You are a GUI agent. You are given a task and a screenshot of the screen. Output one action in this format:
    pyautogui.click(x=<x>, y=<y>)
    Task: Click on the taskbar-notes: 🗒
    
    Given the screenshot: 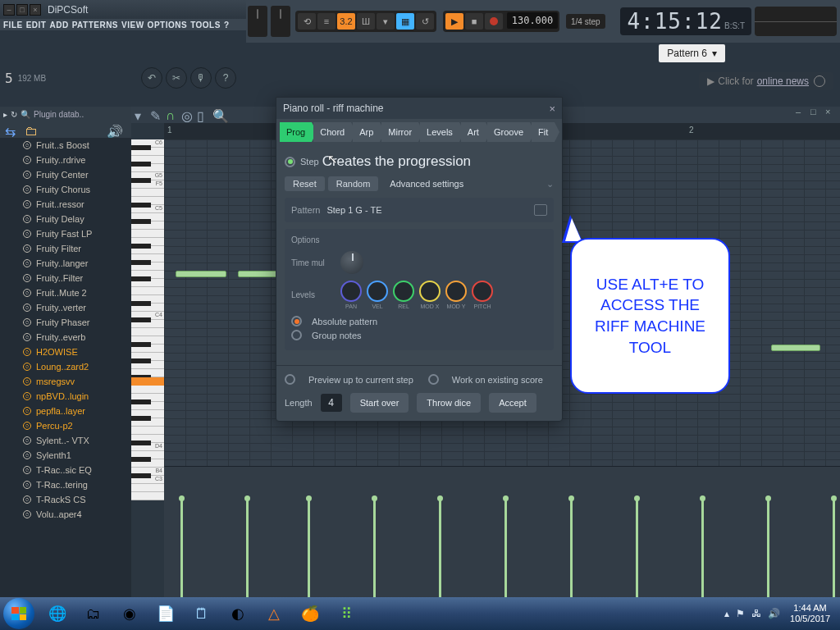 What is the action you would take?
    pyautogui.click(x=202, y=614)
    